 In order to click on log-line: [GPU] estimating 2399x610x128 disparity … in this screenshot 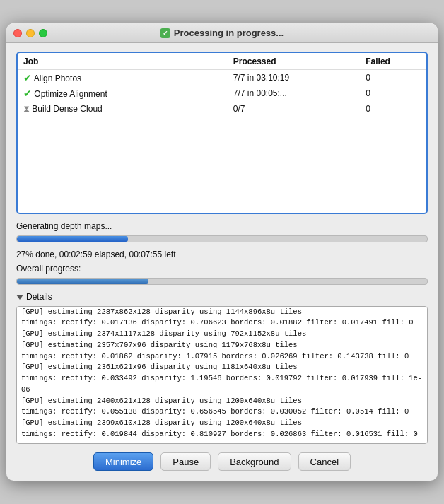, I will do `click(222, 423)`.